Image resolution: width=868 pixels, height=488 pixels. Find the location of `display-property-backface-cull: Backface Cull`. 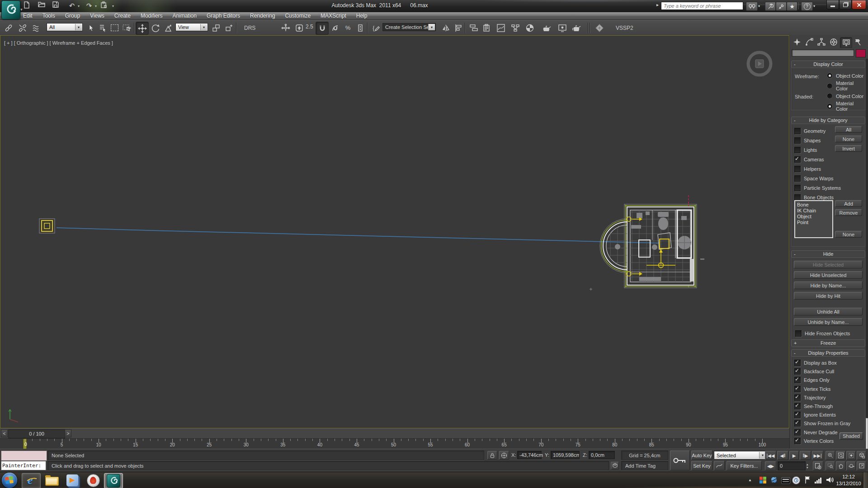

display-property-backface-cull: Backface Cull is located at coordinates (822, 371).